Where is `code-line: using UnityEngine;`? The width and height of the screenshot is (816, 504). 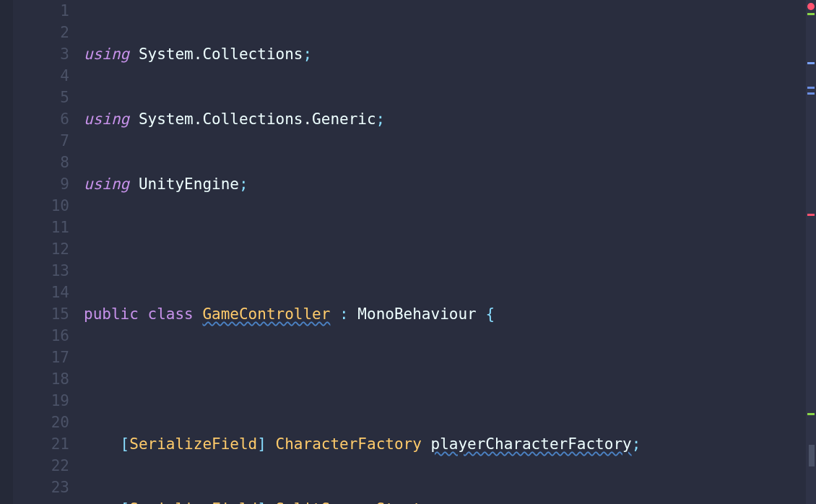
code-line: using UnityEngine; is located at coordinates (442, 184).